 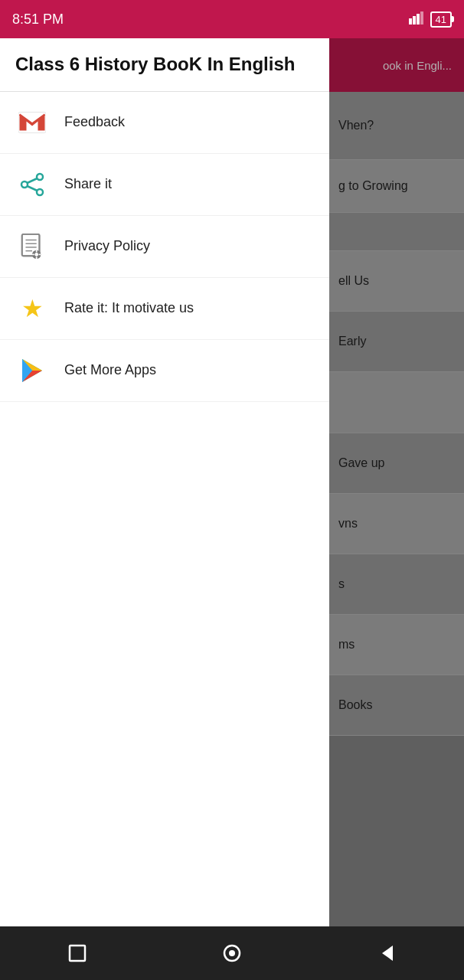 I want to click on bottom-nav, so click(x=232, y=953).